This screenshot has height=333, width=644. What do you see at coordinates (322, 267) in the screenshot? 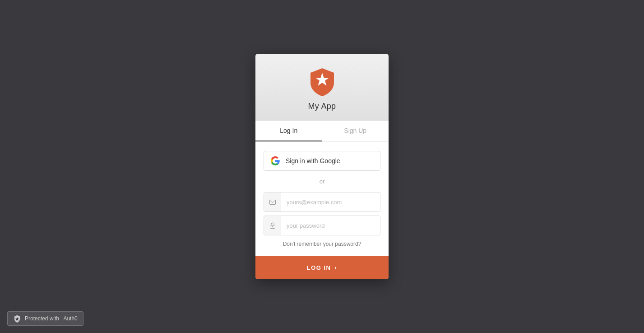
I see `login-button: LOG IN ›` at bounding box center [322, 267].